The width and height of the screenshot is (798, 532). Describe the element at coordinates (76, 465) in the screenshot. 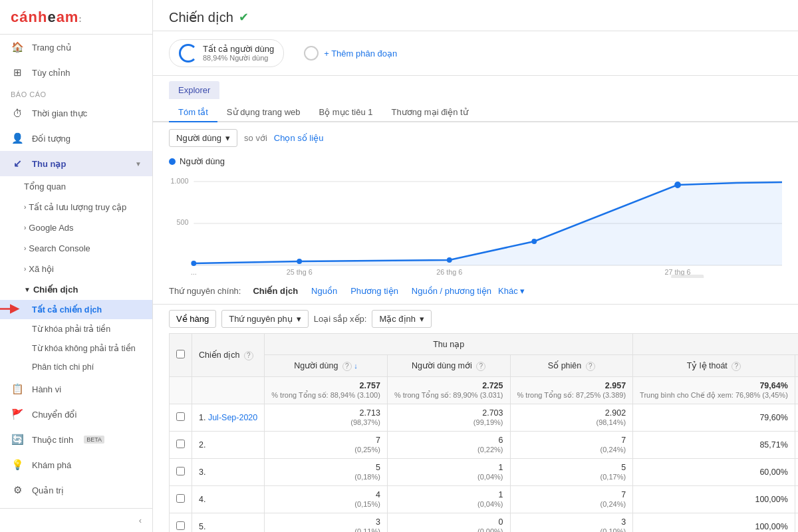

I see `sidebar-item-kham-pha: 💡 Khám phá` at that location.